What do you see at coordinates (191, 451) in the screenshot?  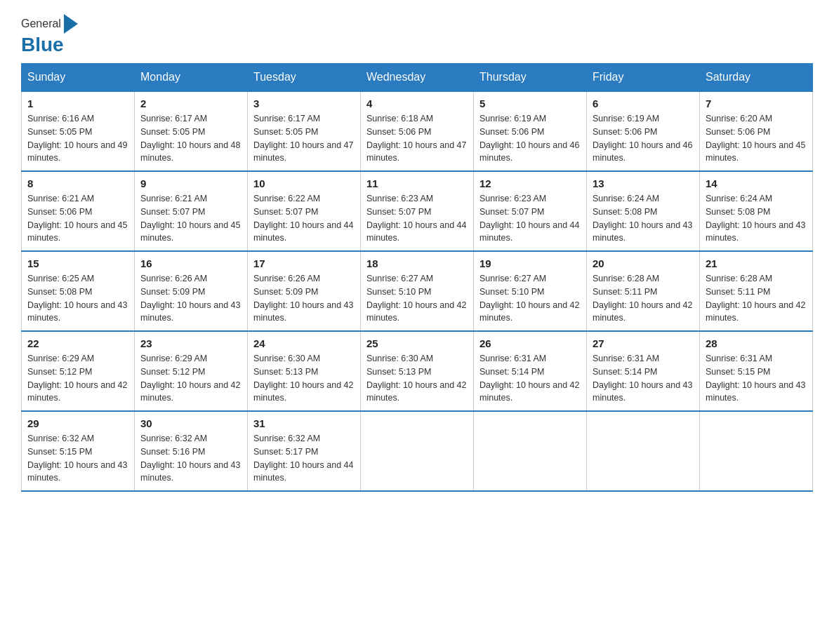 I see `day-cell: 30 Sunrise: 6:32 AMSunset: 5:16 PMDaylig…` at bounding box center [191, 451].